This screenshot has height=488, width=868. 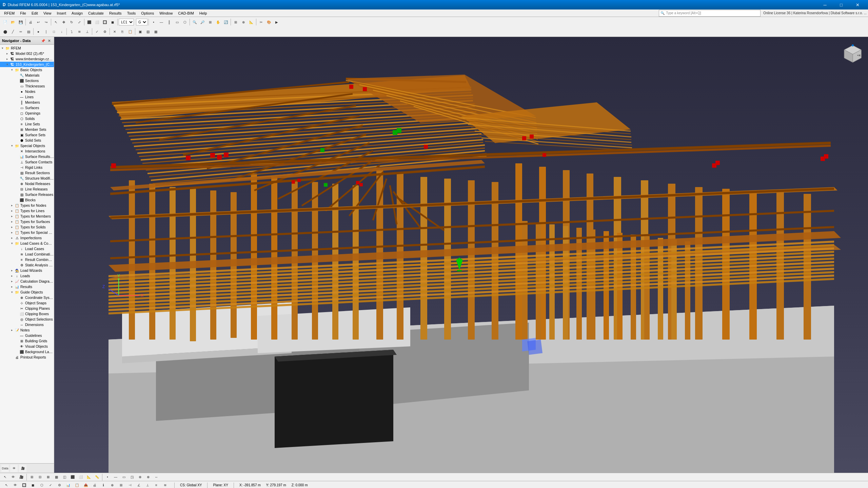 I want to click on view-3d: 🔲, so click(x=105, y=22).